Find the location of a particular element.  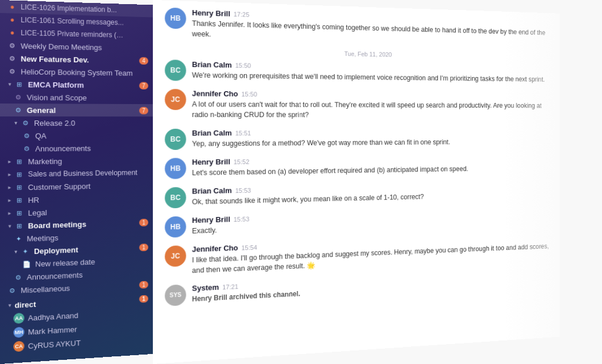

message-group: JC Jennifer Cho 15:50 A lot of our users… is located at coordinates (357, 105).